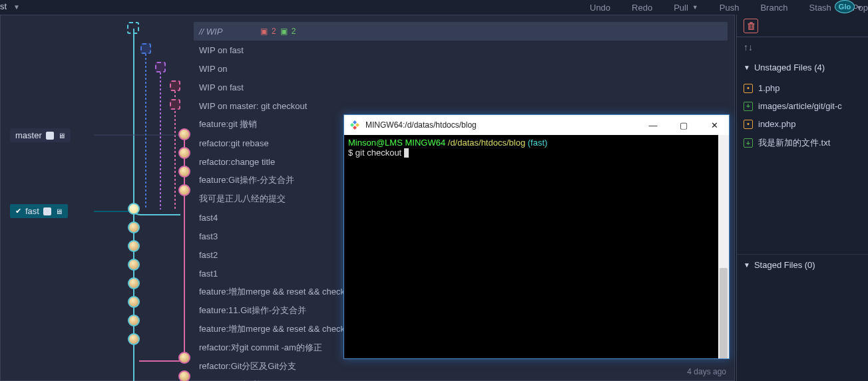 This screenshot has width=868, height=381. Describe the element at coordinates (228, 124) in the screenshot. I see `commit-message: feature:git 撤销` at that location.